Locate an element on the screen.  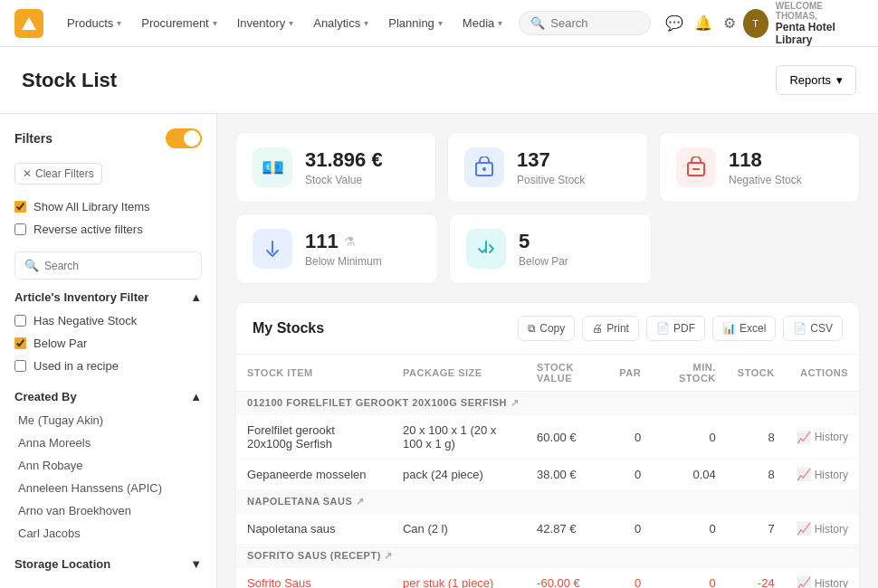
print-button: 🖨 Print is located at coordinates (610, 328).